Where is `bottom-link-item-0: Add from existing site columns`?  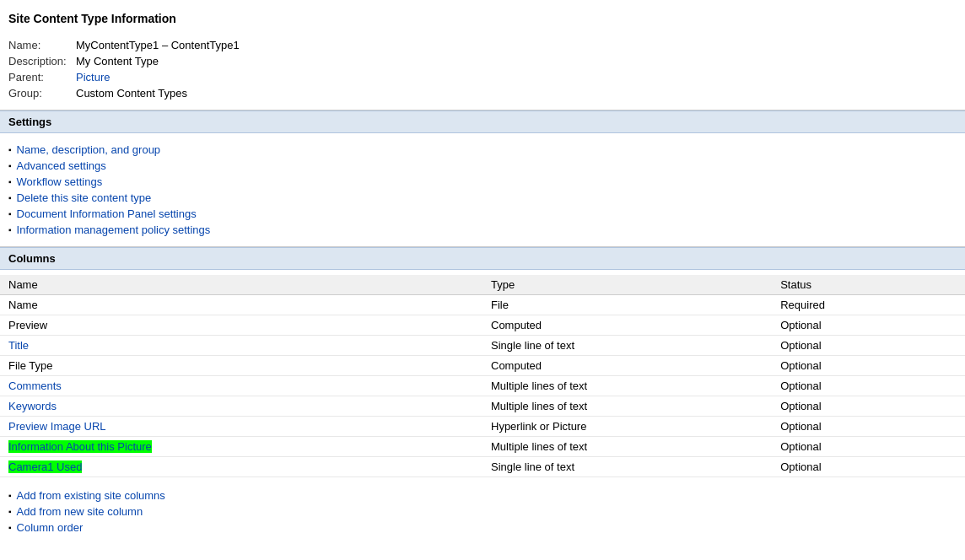
bottom-link-item-0: Add from existing site columns is located at coordinates (482, 496).